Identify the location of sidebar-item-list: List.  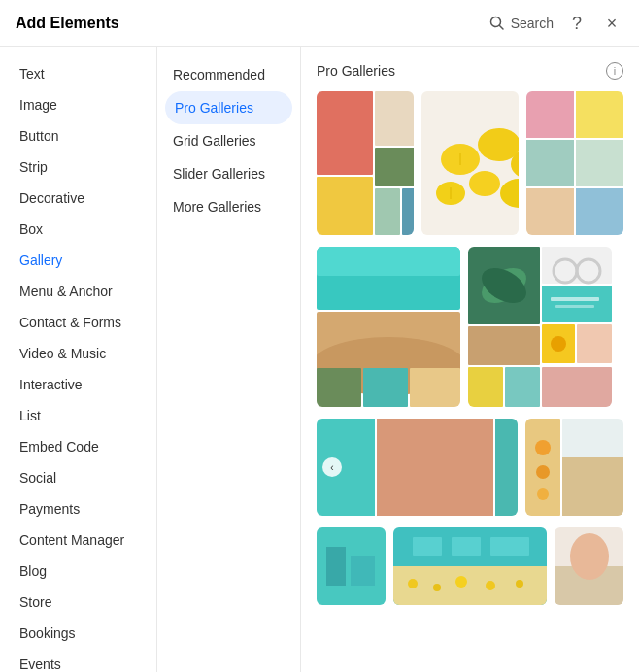
(78, 416).